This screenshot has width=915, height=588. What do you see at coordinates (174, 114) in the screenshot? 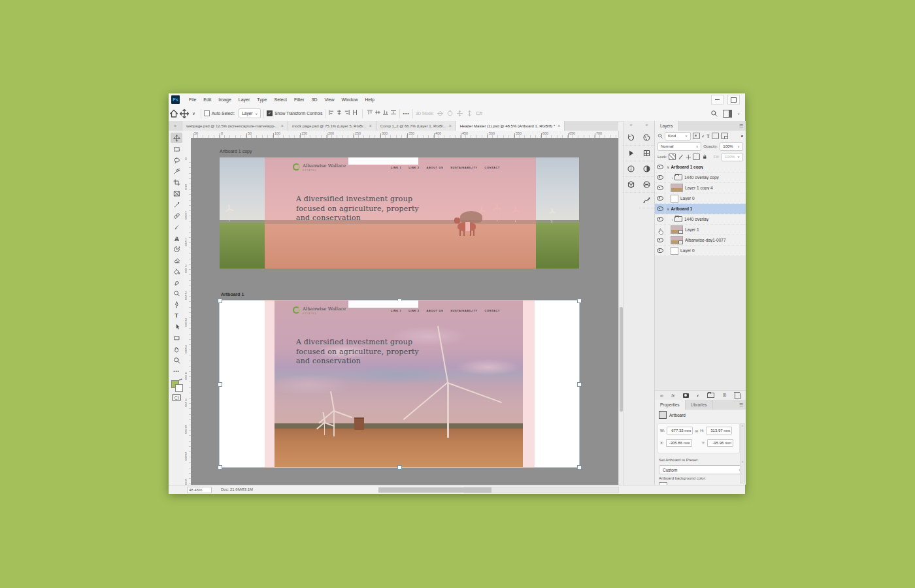
I see `home-button` at bounding box center [174, 114].